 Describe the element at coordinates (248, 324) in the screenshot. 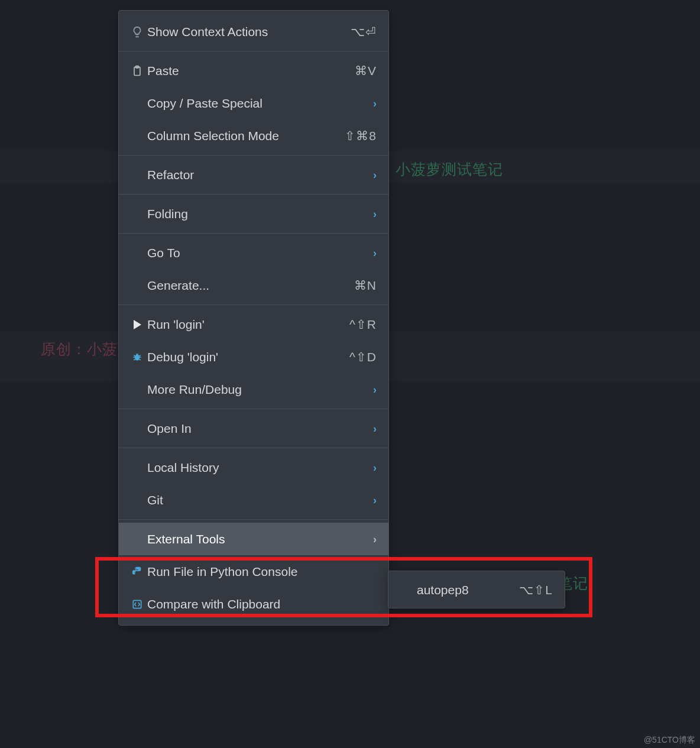

I see `menu-label: Run 'login'` at that location.